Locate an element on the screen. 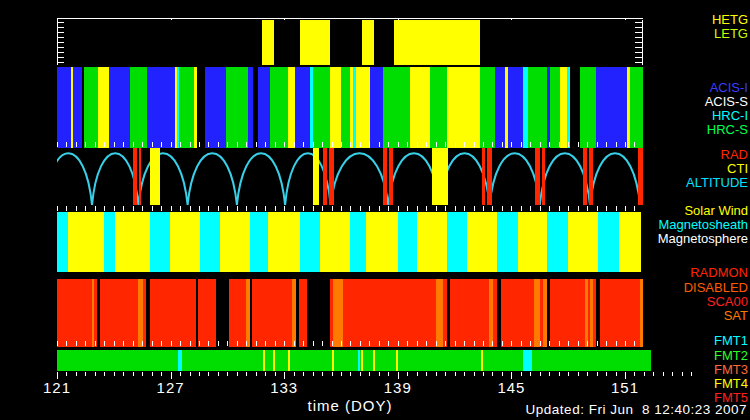 Image resolution: width=750 pixels, height=420 pixels. label-sca00: SCA00 is located at coordinates (728, 302).